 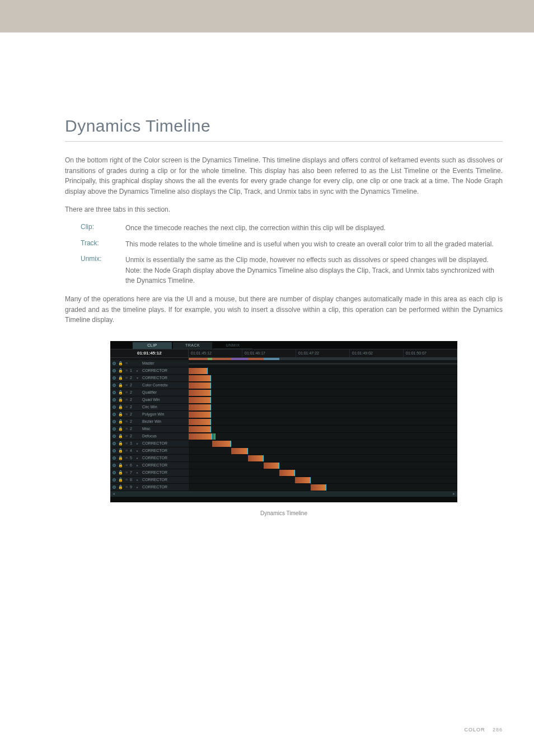 What do you see at coordinates (152, 346) in the screenshot?
I see `tab-clip: CLIP` at bounding box center [152, 346].